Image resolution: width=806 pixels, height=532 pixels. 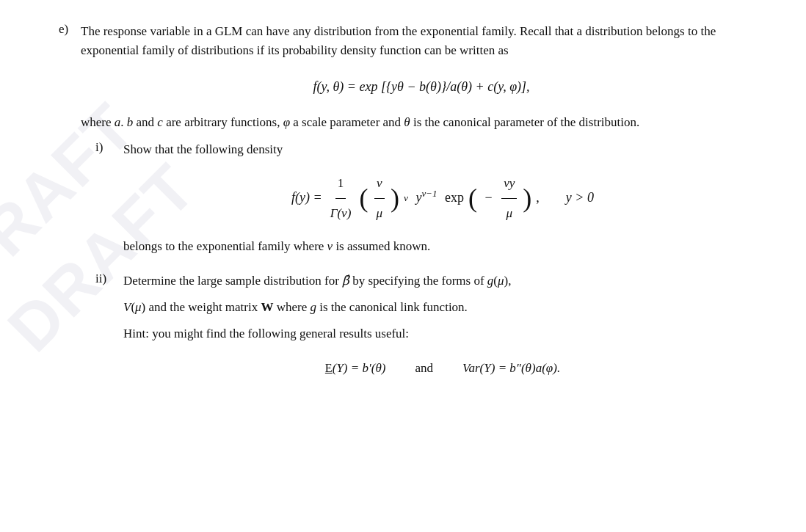 I want to click on fy-exp-word: exp, so click(x=452, y=198).